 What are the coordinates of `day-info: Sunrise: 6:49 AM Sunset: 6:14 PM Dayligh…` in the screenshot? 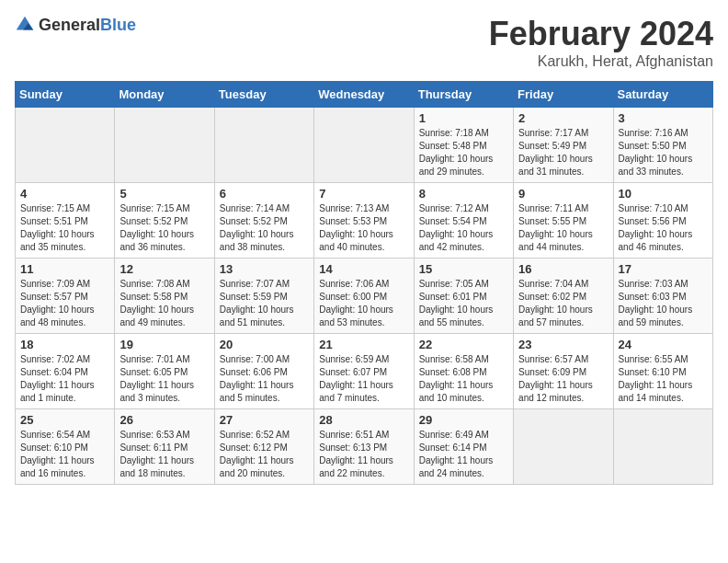 It's located at (463, 454).